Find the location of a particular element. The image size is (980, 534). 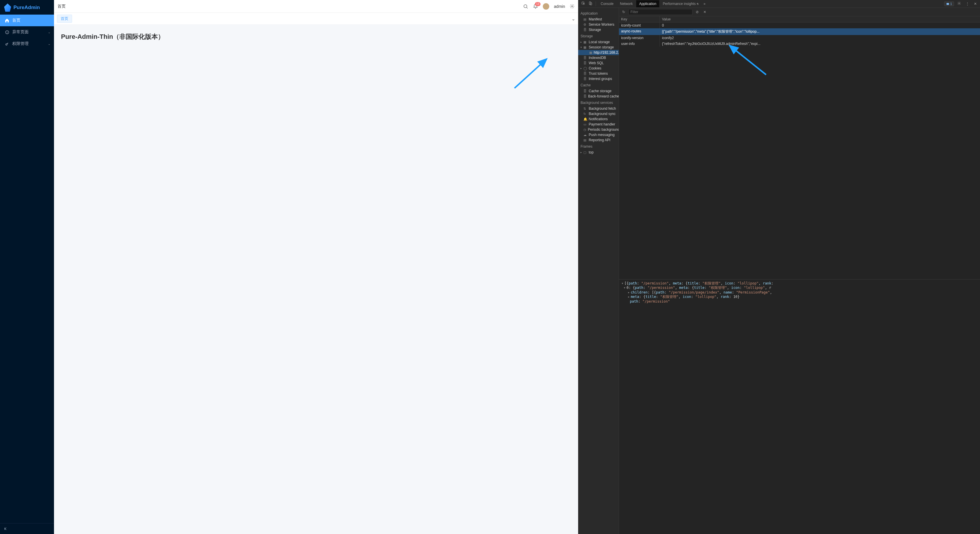

tab-menu-icon: ⌄ is located at coordinates (573, 19).